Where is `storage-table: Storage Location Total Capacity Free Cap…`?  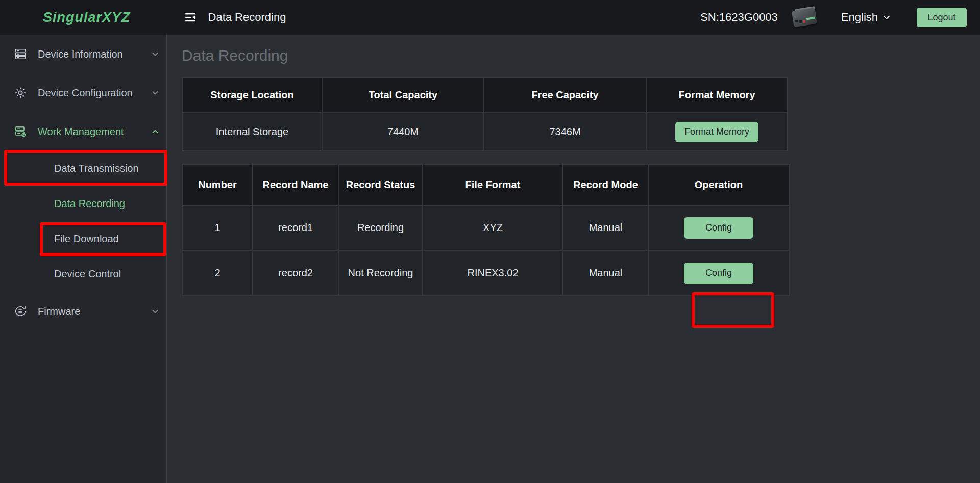
storage-table: Storage Location Total Capacity Free Cap… is located at coordinates (485, 114).